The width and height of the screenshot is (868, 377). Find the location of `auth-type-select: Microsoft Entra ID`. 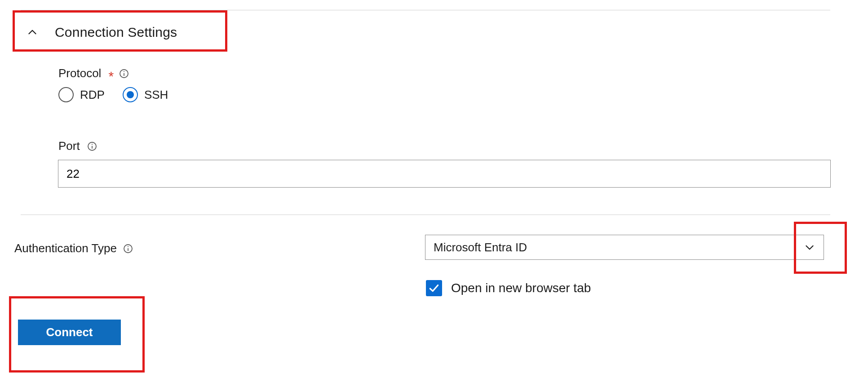

auth-type-select: Microsoft Entra ID is located at coordinates (624, 247).